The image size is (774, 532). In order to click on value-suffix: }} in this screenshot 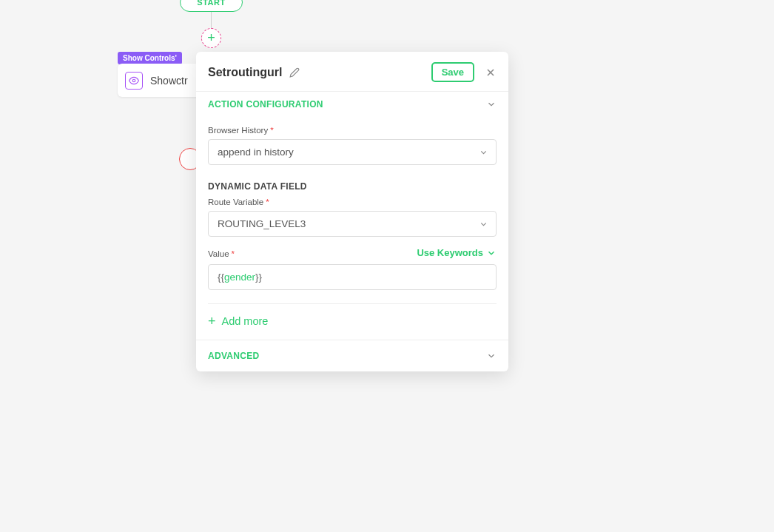, I will do `click(259, 277)`.